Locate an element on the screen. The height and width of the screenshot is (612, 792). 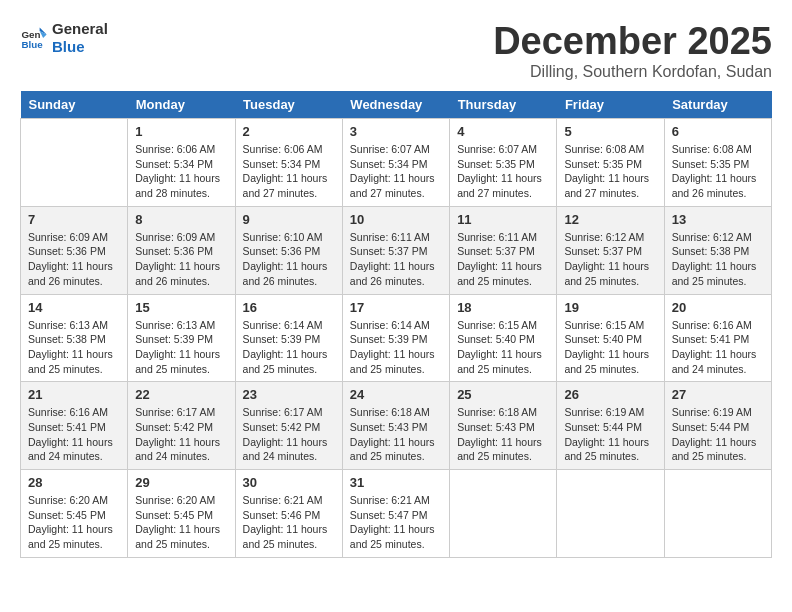
day-cell: 4Sunrise: 6:07 AMSunset: 5:35 PMDaylight… is located at coordinates (504, 163).